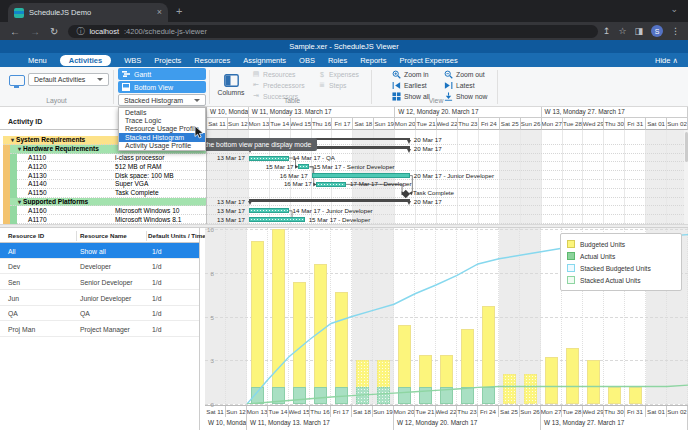  What do you see at coordinates (228, 112) in the screenshot?
I see `gantt-week-cell: W 10, Monday 6.` at bounding box center [228, 112].